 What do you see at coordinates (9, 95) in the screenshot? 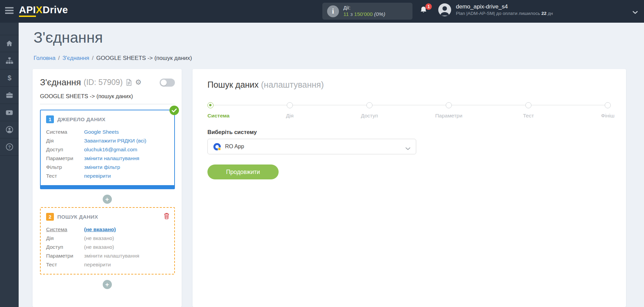
I see `services-briefcase-icon` at bounding box center [9, 95].